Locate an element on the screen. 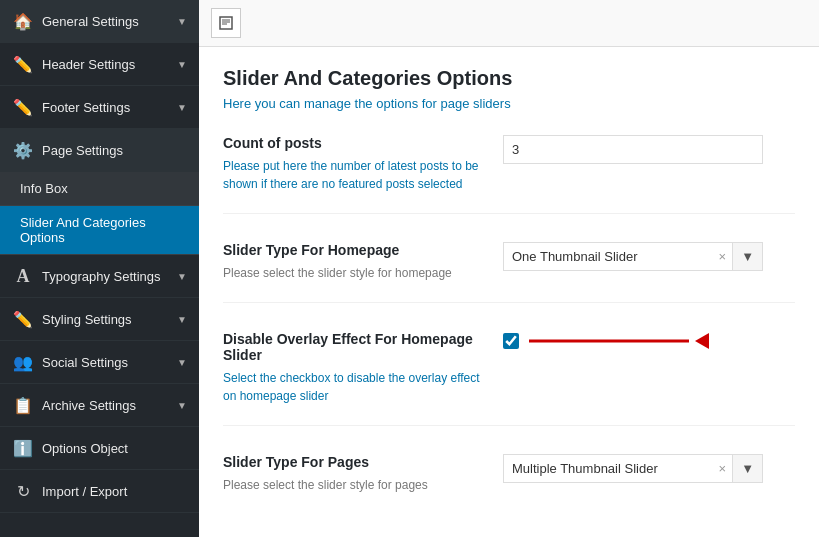 This screenshot has height=537, width=819. slider-pages-value: Multiple Thumbnail Slider is located at coordinates (608, 468).